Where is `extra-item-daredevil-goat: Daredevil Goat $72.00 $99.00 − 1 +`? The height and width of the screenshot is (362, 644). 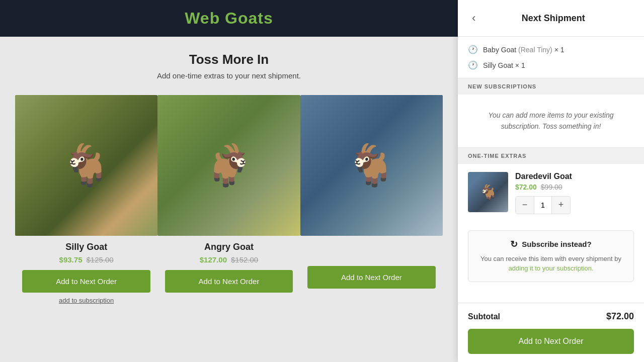
extra-item-daredevil-goat: Daredevil Goat $72.00 $99.00 − 1 + is located at coordinates (551, 193).